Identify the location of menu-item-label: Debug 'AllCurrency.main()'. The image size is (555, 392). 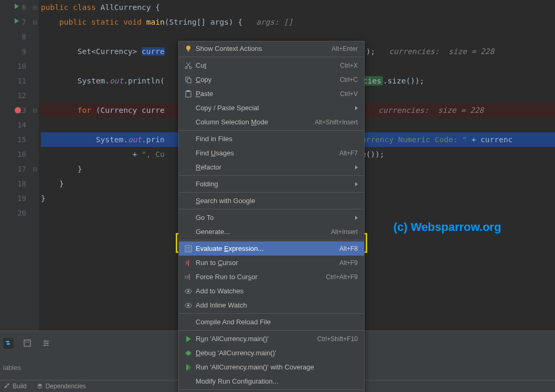
(277, 353).